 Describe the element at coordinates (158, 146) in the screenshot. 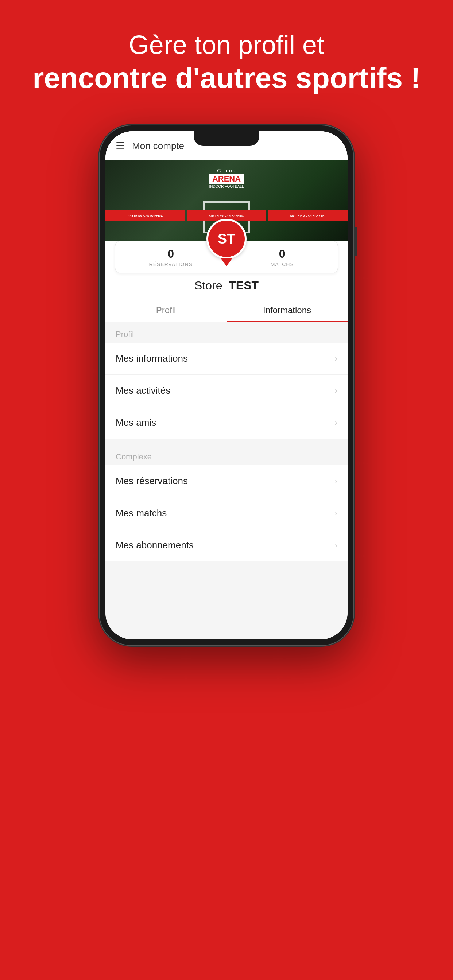

I see `header-title: Mon compte` at that location.